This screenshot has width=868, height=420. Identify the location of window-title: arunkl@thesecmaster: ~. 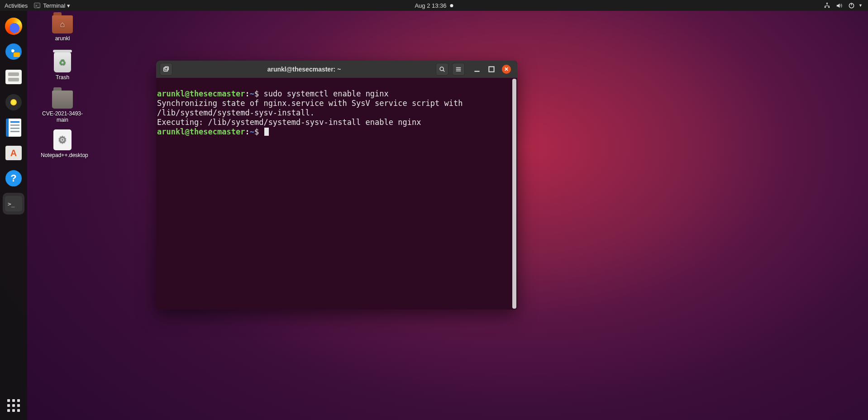
(304, 69).